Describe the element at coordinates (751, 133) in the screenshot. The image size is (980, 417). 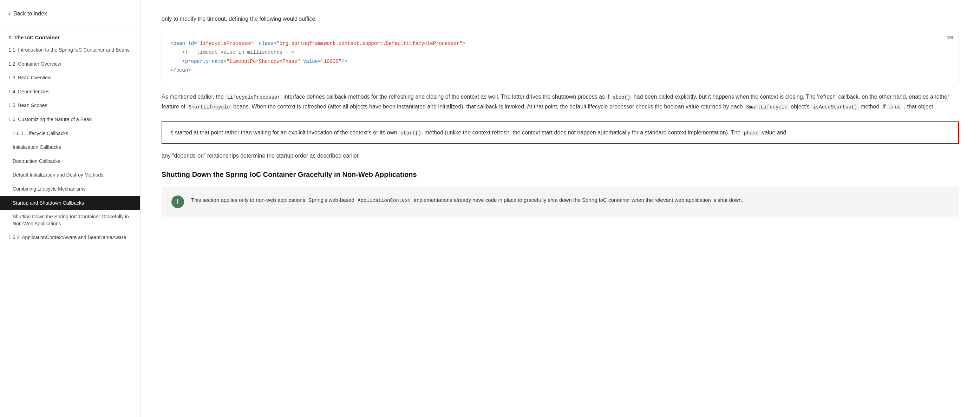
I see `inline-code-phase: phase` at that location.